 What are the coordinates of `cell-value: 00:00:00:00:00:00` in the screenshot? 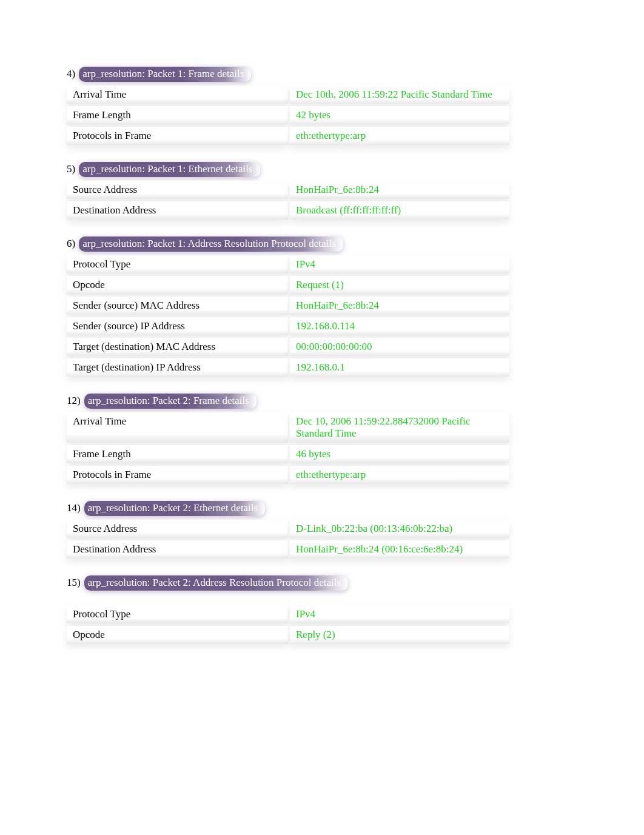 It's located at (400, 347).